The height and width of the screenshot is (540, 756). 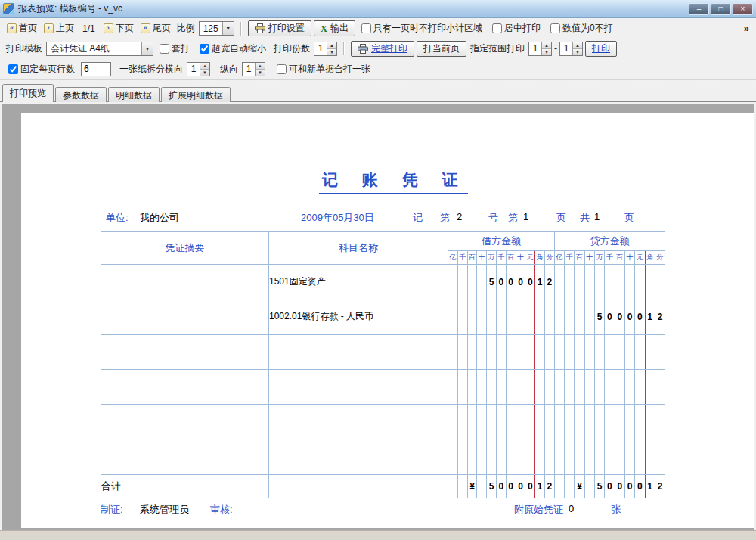 What do you see at coordinates (280, 29) in the screenshot?
I see `print-settings-button: 打印设置` at bounding box center [280, 29].